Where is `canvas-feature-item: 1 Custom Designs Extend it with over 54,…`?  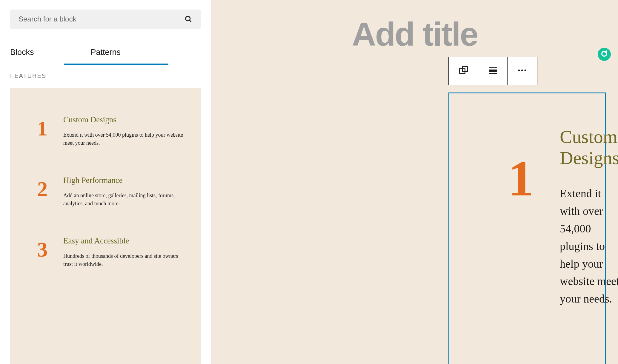 canvas-feature-item: 1 Custom Designs Extend it with over 54,… is located at coordinates (527, 217).